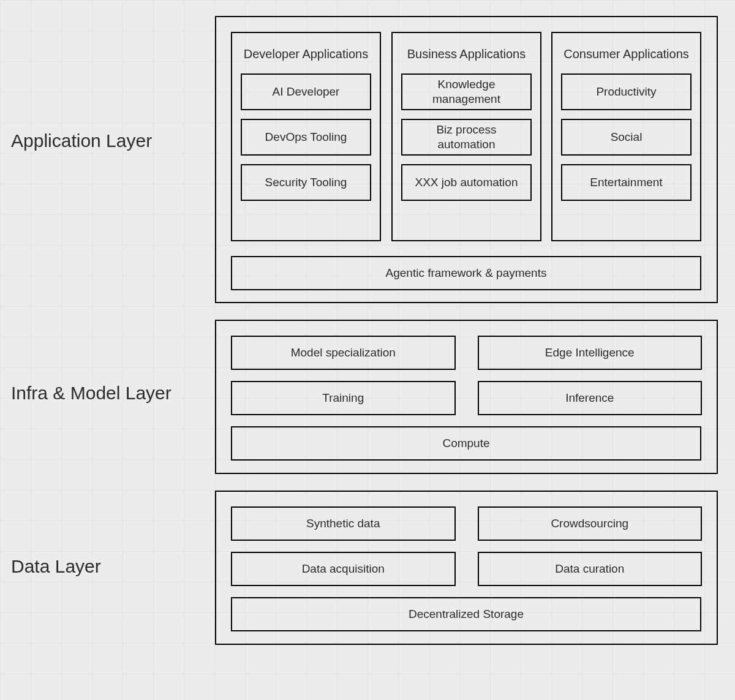  Describe the element at coordinates (626, 137) in the screenshot. I see `consumer-applications-group: Consumer Applications Productivity Socia…` at that location.